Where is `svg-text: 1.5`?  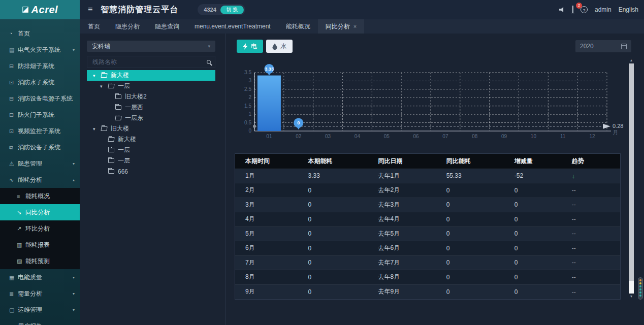
svg-text: 1.5 is located at coordinates (248, 106).